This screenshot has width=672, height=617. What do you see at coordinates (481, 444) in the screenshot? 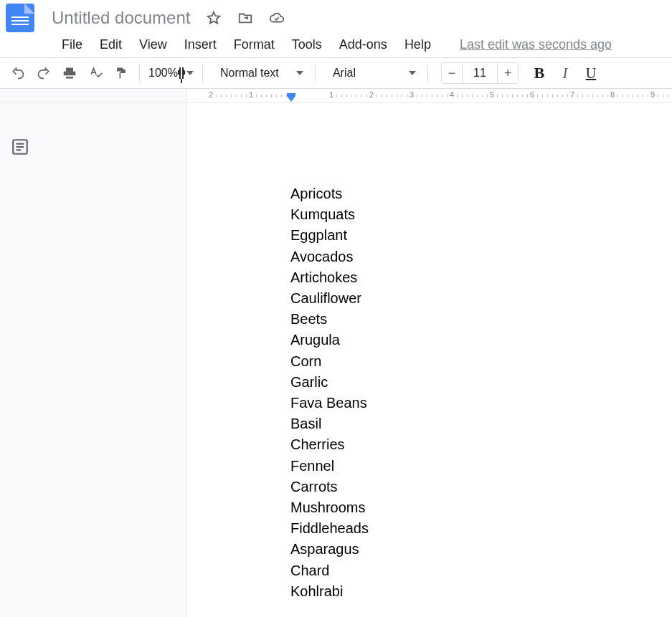
I see `document-line: Cherries` at bounding box center [481, 444].